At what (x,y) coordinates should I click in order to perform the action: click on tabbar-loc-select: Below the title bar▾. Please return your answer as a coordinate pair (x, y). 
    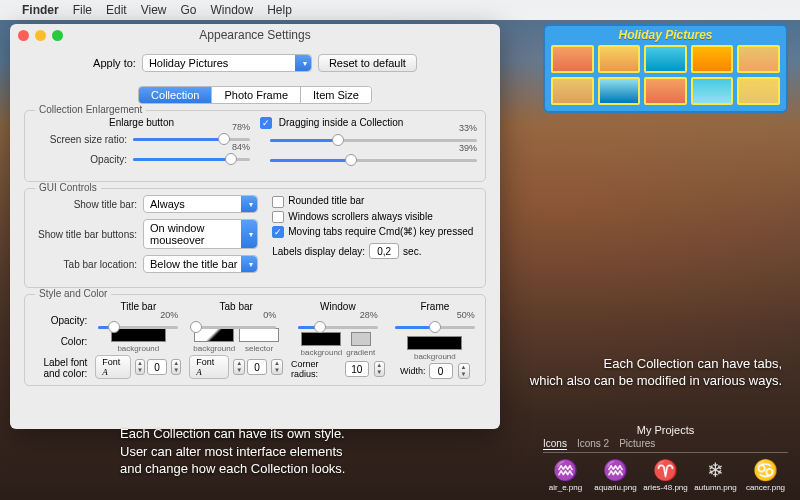
    Looking at the image, I should click on (200, 264).